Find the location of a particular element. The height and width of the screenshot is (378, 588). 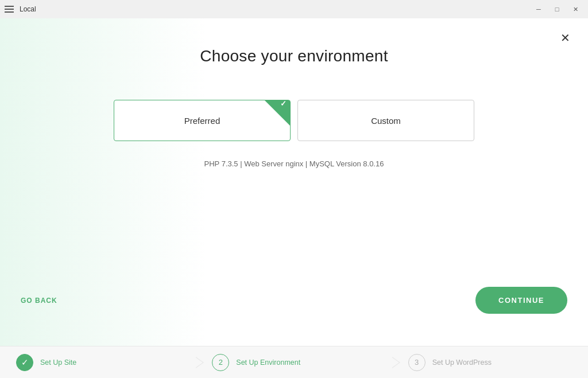

titlebar-left: Local is located at coordinates (21, 9).